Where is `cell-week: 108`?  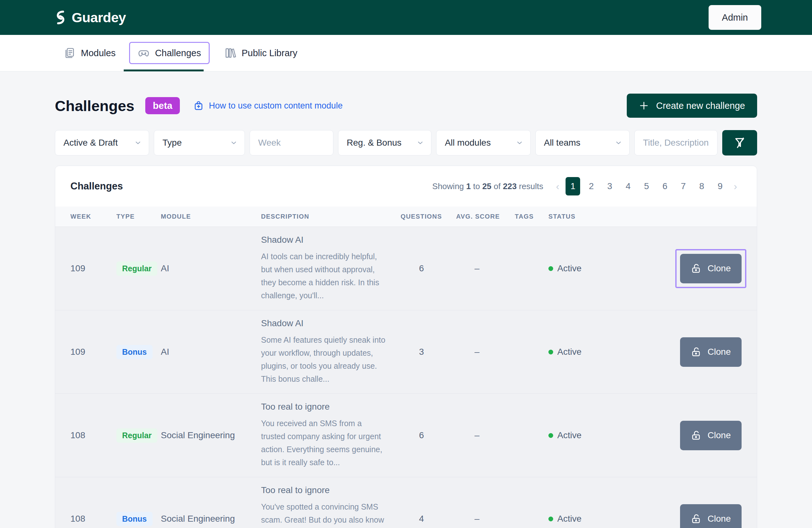 cell-week: 108 is located at coordinates (93, 519).